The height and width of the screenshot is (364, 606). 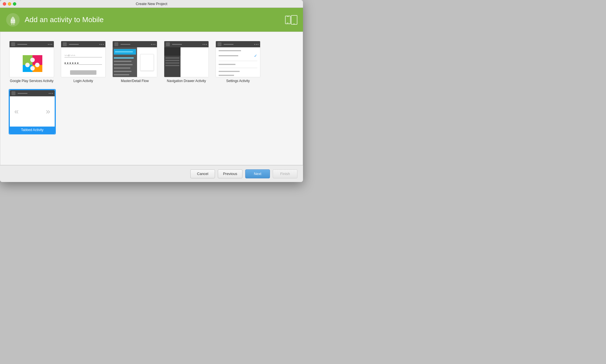 I want to click on activity-item-google-play: Google Play Services Activity, so click(x=32, y=62).